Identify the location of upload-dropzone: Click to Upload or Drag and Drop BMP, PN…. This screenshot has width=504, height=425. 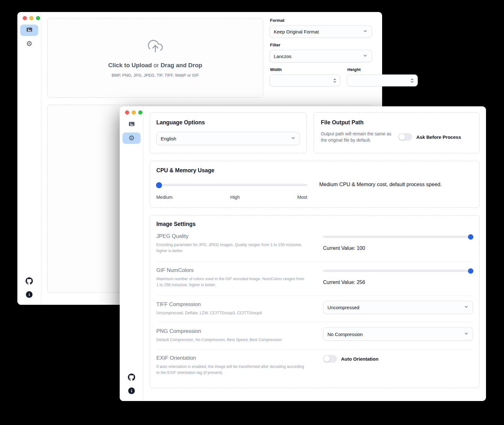
(155, 58).